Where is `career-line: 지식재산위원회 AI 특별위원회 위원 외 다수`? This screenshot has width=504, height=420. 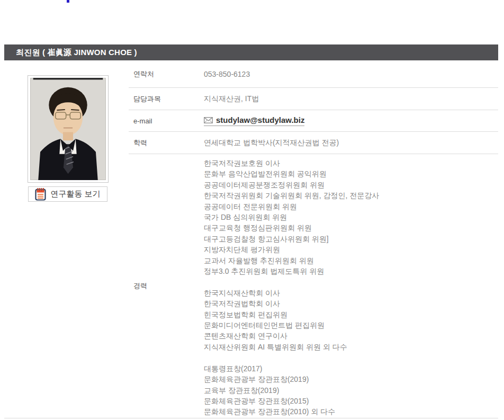 career-line: 지식재산위원회 AI 특별위원회 위원 외 다수 is located at coordinates (291, 347).